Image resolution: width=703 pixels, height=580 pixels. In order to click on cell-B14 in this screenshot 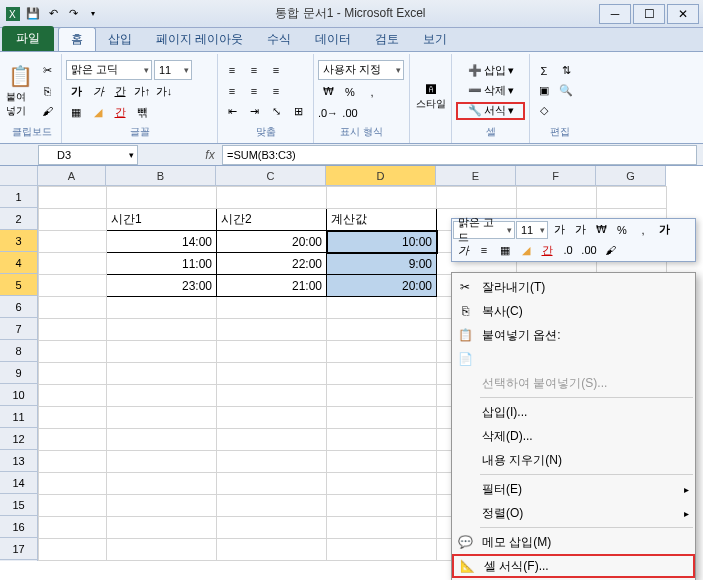, I will do `click(162, 484)`.